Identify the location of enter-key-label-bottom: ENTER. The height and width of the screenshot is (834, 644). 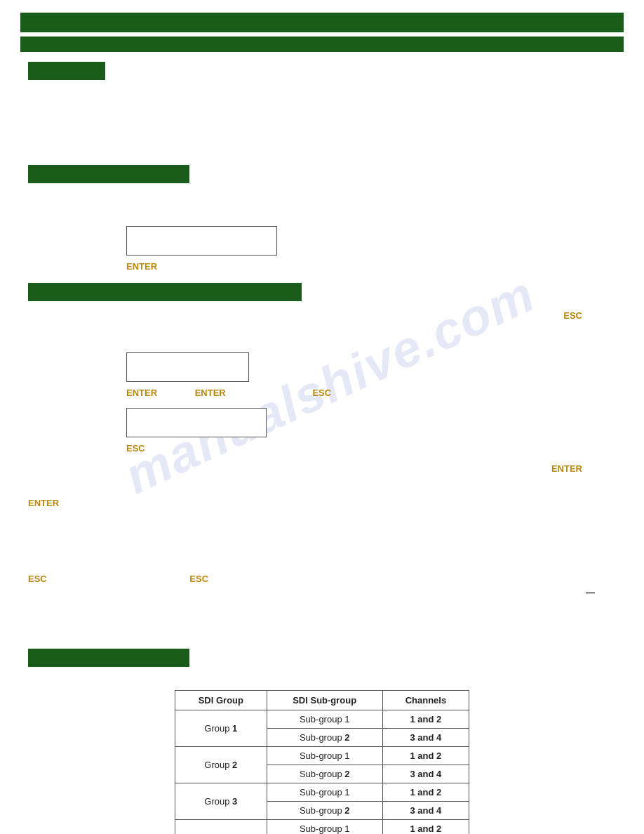
(43, 503).